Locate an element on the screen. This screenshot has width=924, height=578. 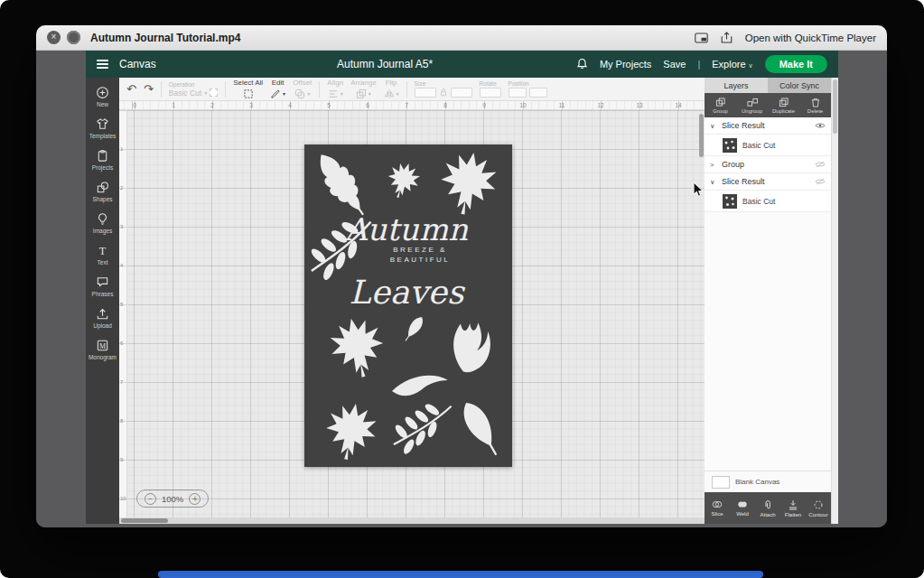
undo-button: ↶ is located at coordinates (132, 89).